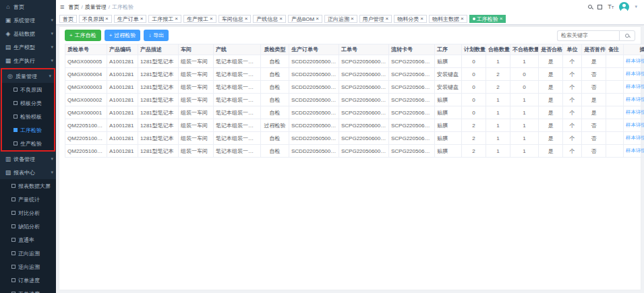  What do you see at coordinates (364, 62) in the screenshot?
I see `cell-work_order_no: SCPG220506000003` at bounding box center [364, 62].